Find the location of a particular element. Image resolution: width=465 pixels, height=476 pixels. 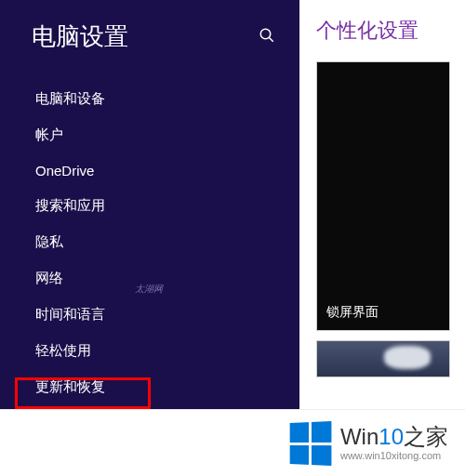

nav-label: 隐私 is located at coordinates (49, 242).